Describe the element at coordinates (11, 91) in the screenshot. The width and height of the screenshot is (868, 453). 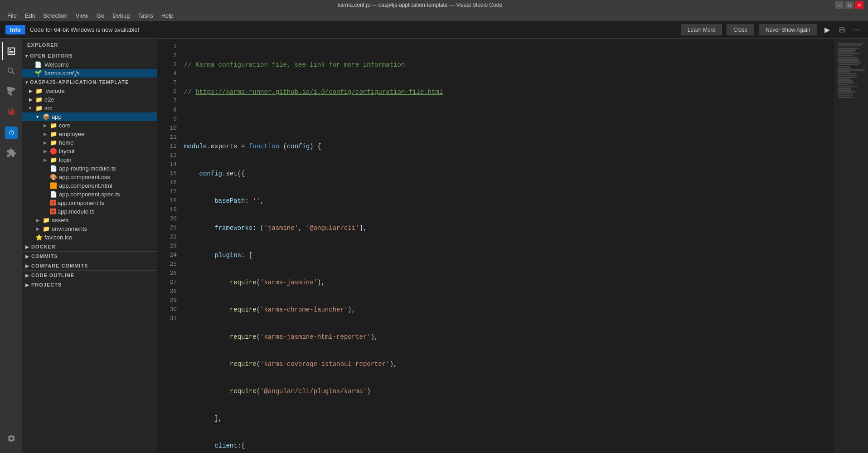
I see `activity-source-control` at that location.